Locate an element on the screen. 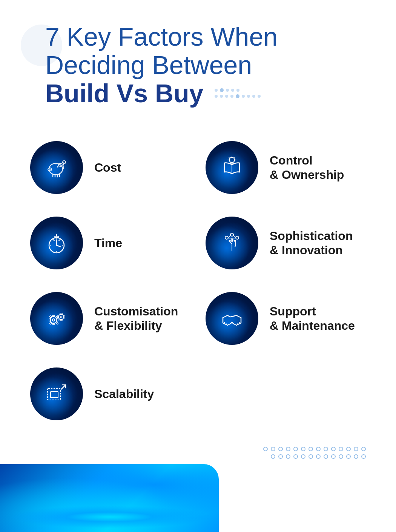  scalability-icon-bg is located at coordinates (57, 394).